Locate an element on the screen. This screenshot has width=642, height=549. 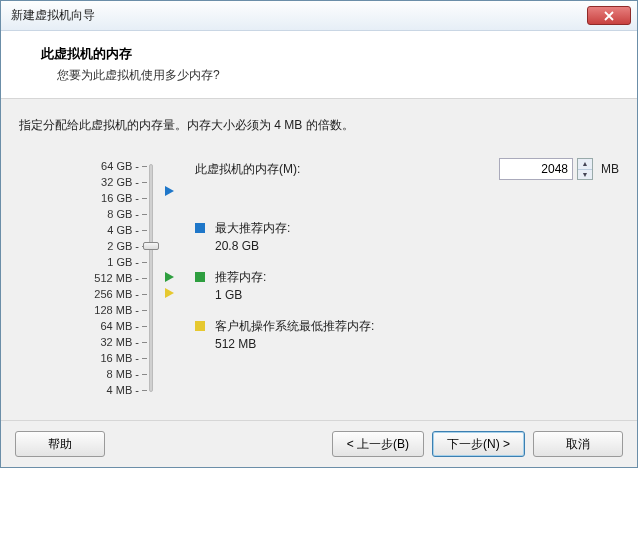
rec-value: 1 GB is located at coordinates (240, 296).